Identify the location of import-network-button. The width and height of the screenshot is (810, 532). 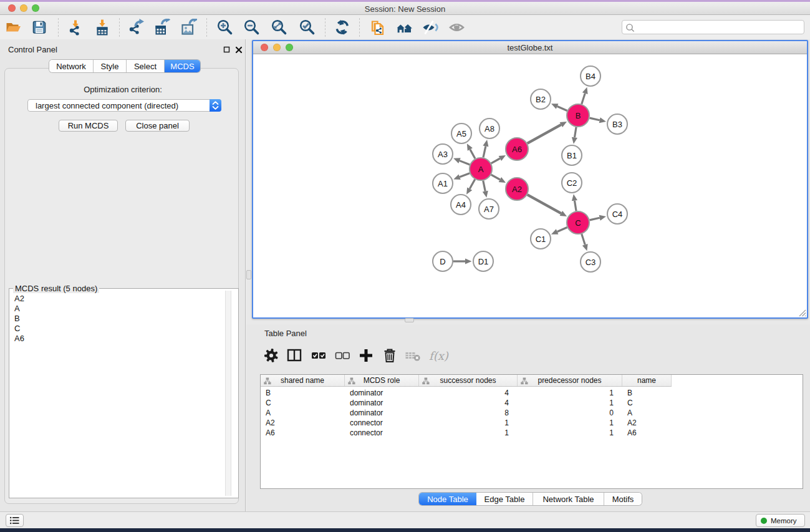
(75, 27).